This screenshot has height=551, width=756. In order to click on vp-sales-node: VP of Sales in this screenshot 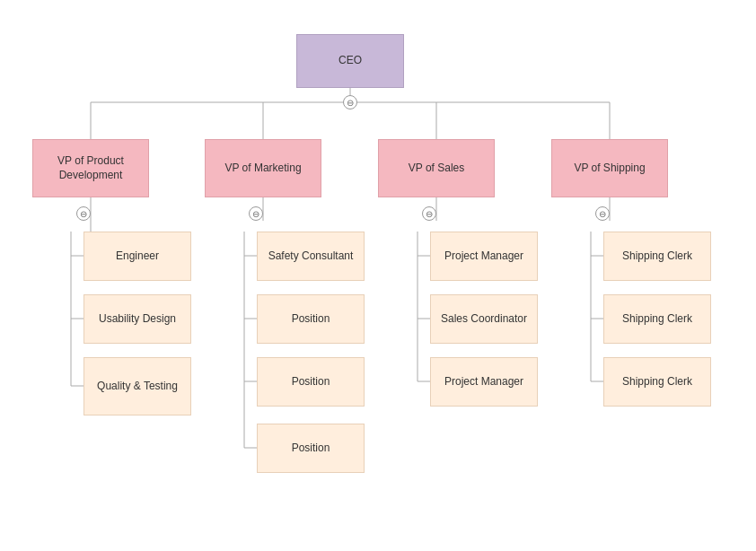, I will do `click(436, 169)`.